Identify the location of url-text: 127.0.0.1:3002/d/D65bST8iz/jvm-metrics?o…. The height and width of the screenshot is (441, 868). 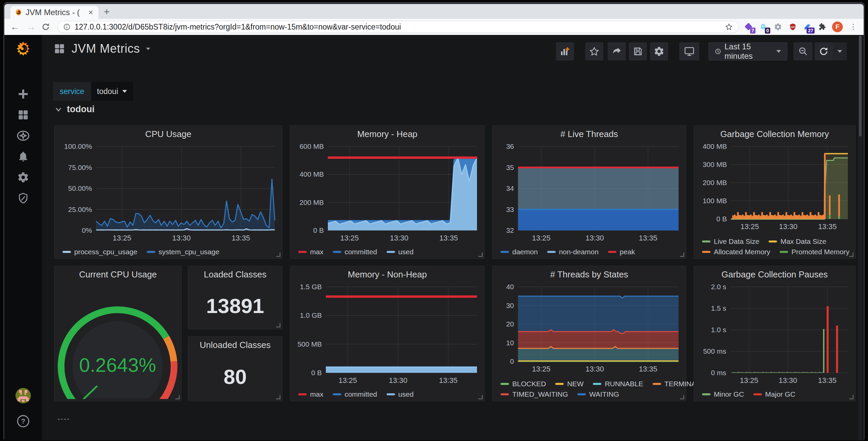
(398, 27).